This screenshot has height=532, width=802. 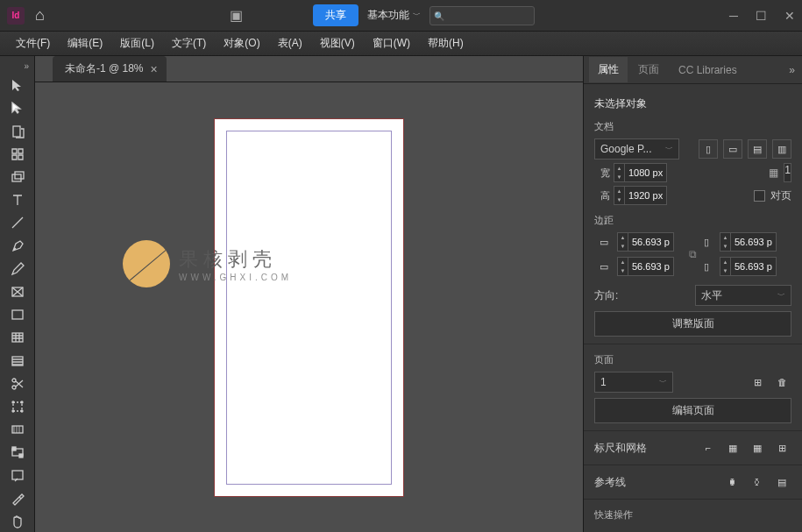 What do you see at coordinates (18, 315) in the screenshot?
I see `rectangle-tool` at bounding box center [18, 315].